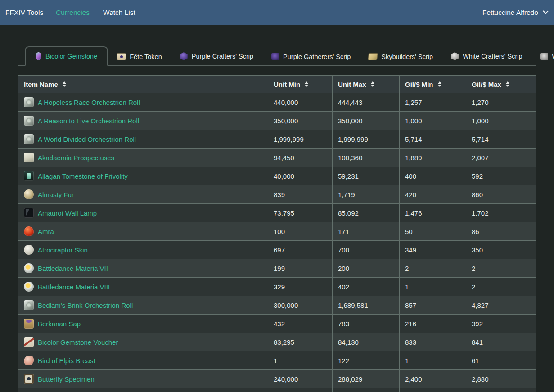 This screenshot has width=554, height=392. What do you see at coordinates (515, 13) in the screenshot?
I see `user-menu: Fettuccine Alfredo` at bounding box center [515, 13].